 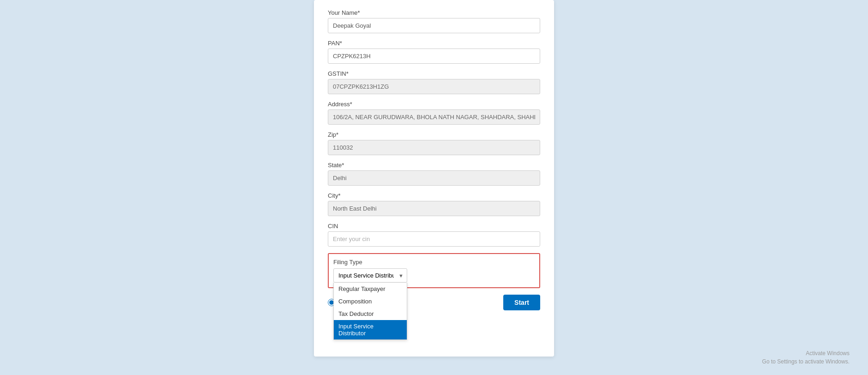 What do you see at coordinates (434, 165) in the screenshot?
I see `state-label: State*` at bounding box center [434, 165].